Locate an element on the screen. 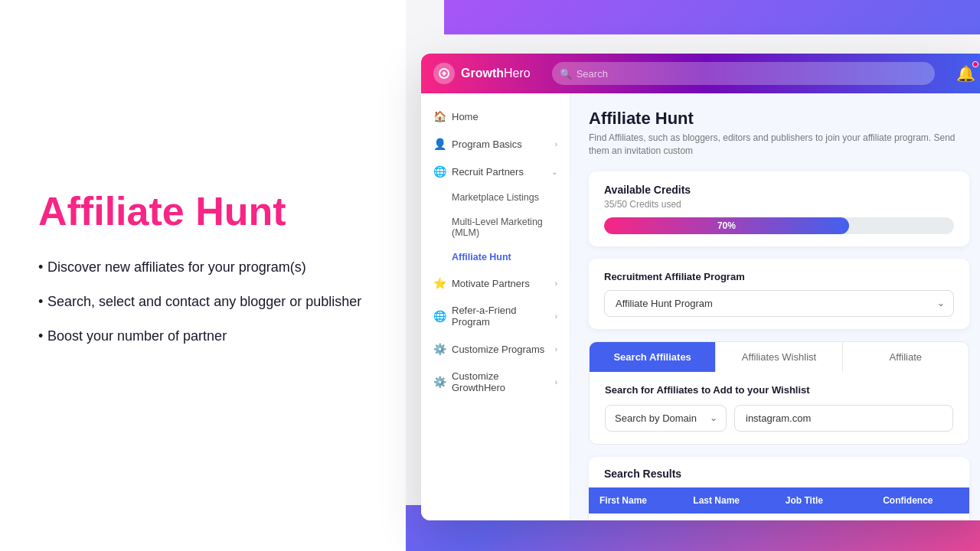  progress-fill: 70% is located at coordinates (727, 226).